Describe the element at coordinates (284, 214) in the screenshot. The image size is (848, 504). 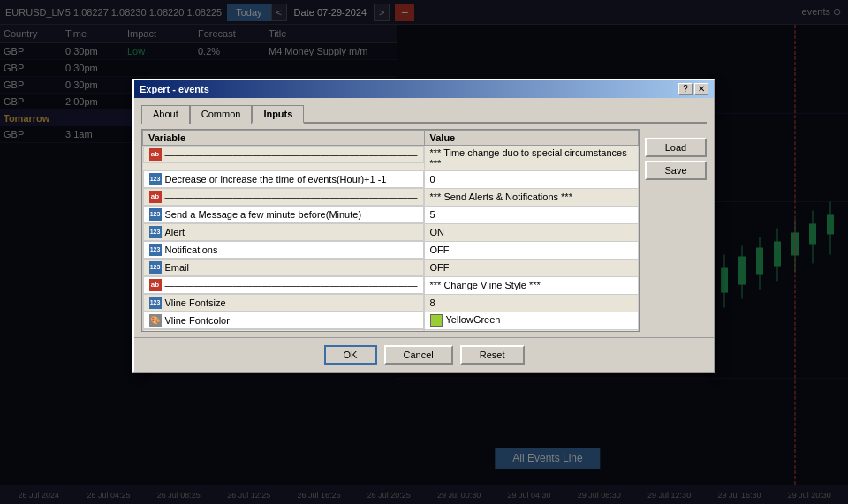
I see `variable-cell-3: 123Send a Message a few minute before(Mi…` at that location.